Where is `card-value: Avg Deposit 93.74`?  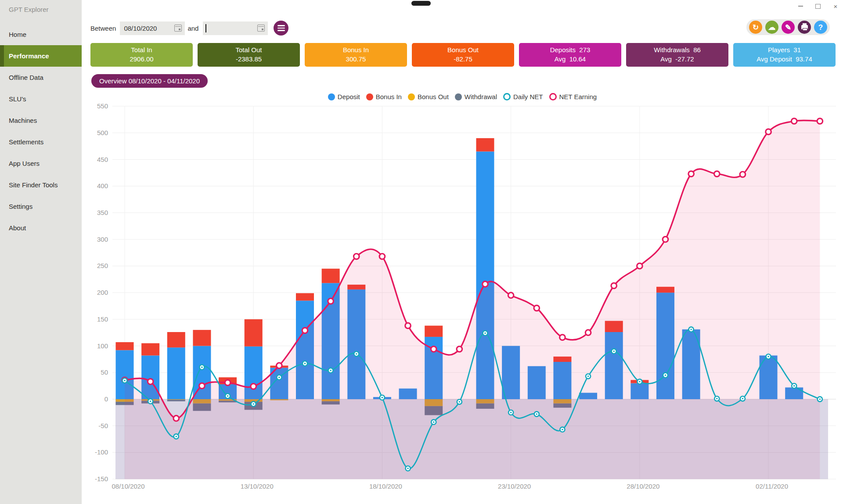
card-value: Avg Deposit 93.74 is located at coordinates (784, 60).